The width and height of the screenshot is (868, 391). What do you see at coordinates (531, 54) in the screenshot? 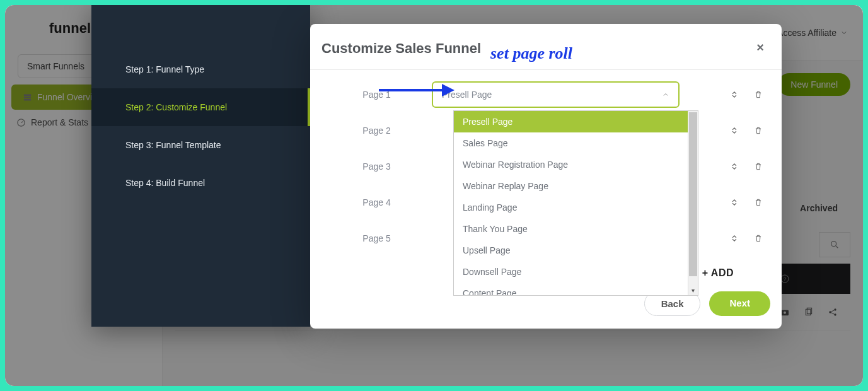
I see `annotation-text: set page roll` at bounding box center [531, 54].